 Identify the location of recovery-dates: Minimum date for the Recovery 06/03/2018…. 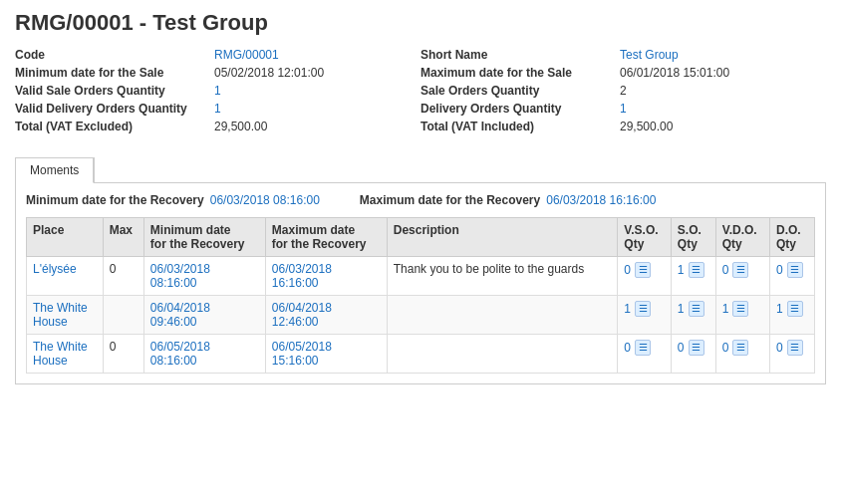
(420, 200).